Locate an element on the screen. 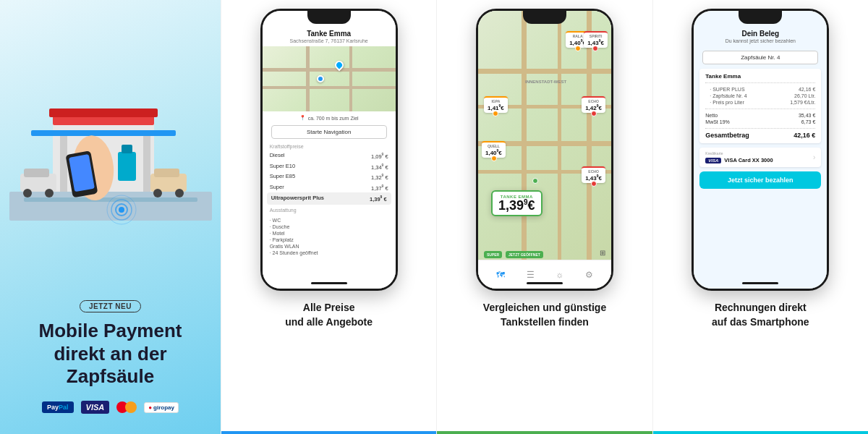 This screenshot has width=868, height=434. screen-prices: Tanke Emma Sachsenstraße 7, 76137 Karlsr… is located at coordinates (329, 150).